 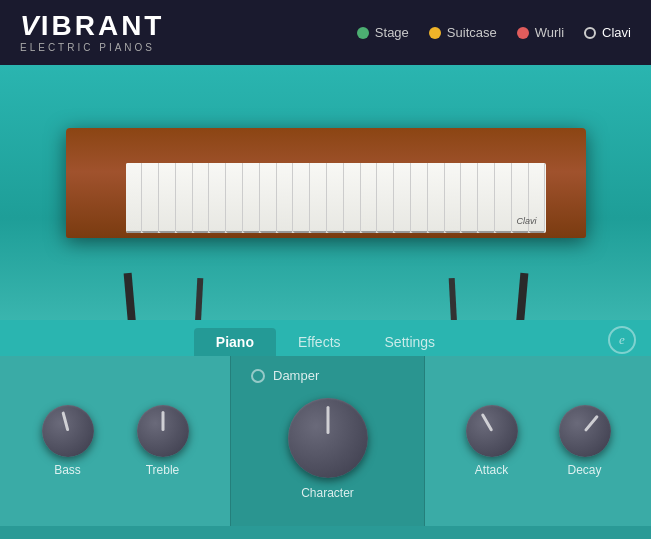 What do you see at coordinates (296, 376) in the screenshot?
I see `damper-label: Damper` at bounding box center [296, 376].